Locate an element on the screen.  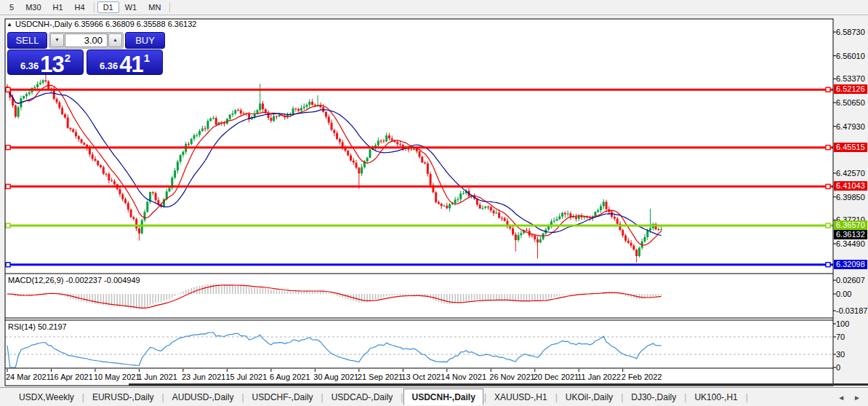
chart-tab-eurusd-daily: EURUSD-,Daily is located at coordinates (124, 397).